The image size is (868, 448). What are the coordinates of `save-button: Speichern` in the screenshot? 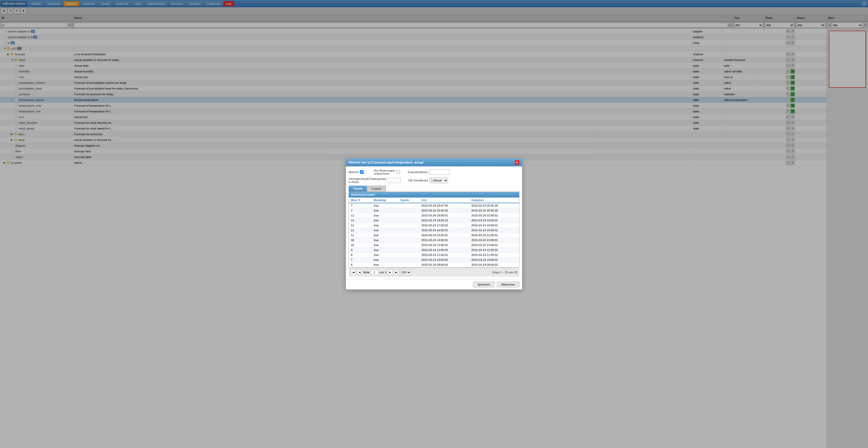 It's located at (484, 284).